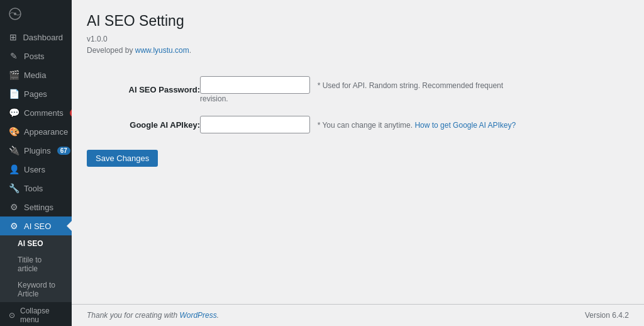 This screenshot has height=326, width=644. Describe the element at coordinates (162, 50) in the screenshot. I see `developer-link: www.lyustu.com` at that location.